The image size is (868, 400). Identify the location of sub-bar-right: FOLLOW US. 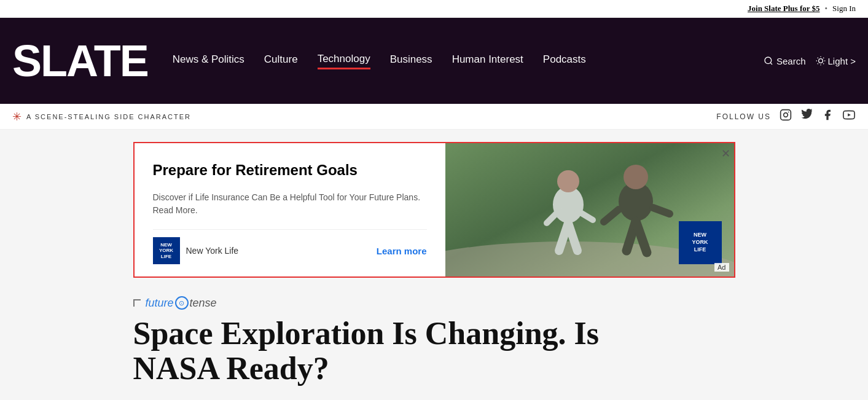
(786, 117).